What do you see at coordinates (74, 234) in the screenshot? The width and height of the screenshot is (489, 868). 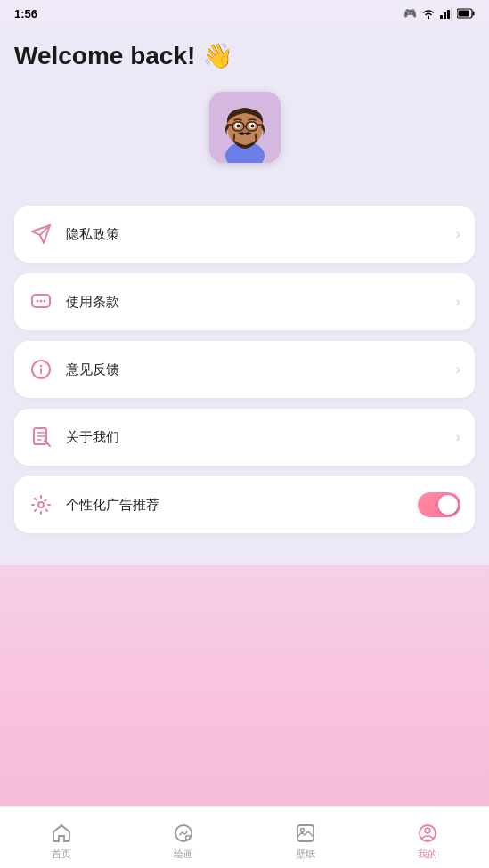 I see `privacy-left: 隐私政策` at bounding box center [74, 234].